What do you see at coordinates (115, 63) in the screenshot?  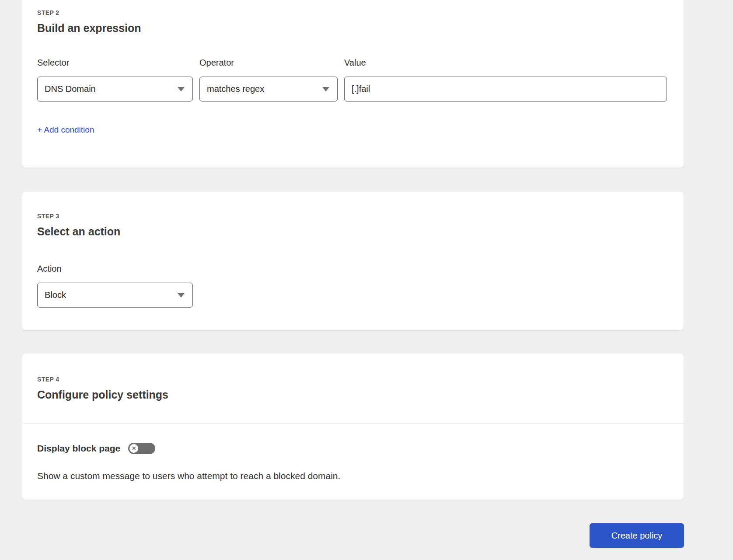 I see `selector-label: Selector` at bounding box center [115, 63].